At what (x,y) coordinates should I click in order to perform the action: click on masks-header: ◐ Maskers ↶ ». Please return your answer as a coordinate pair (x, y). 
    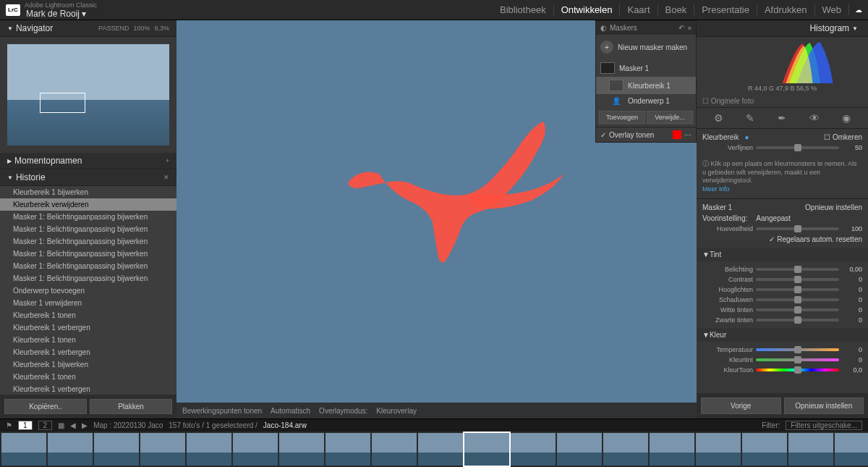
    Looking at the image, I should click on (646, 28).